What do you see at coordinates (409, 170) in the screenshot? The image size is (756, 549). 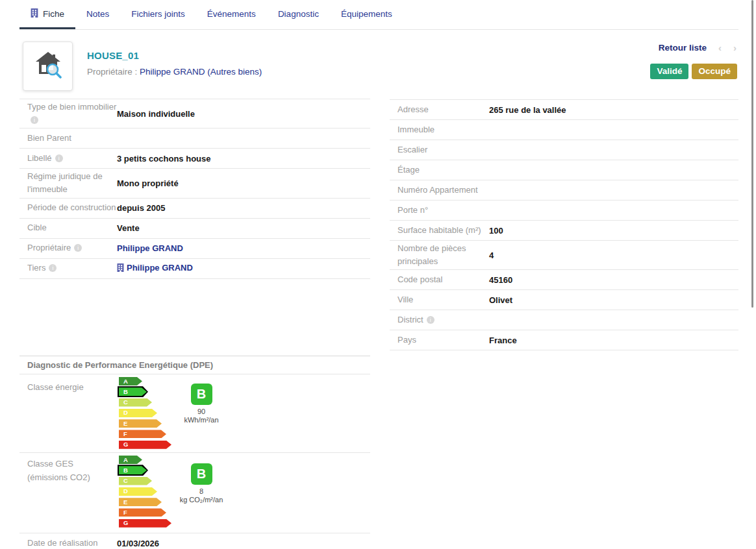 I see `field-label: Étage` at bounding box center [409, 170].